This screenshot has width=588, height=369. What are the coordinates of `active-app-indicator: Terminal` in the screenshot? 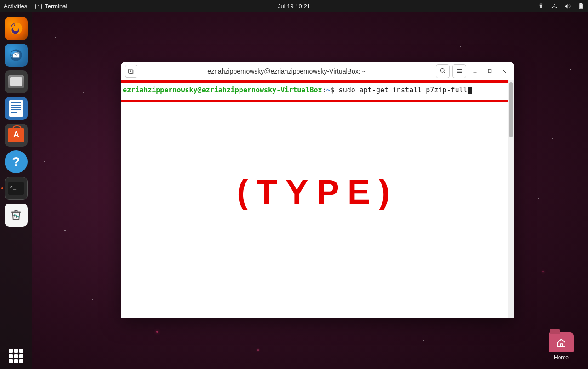 It's located at (51, 6).